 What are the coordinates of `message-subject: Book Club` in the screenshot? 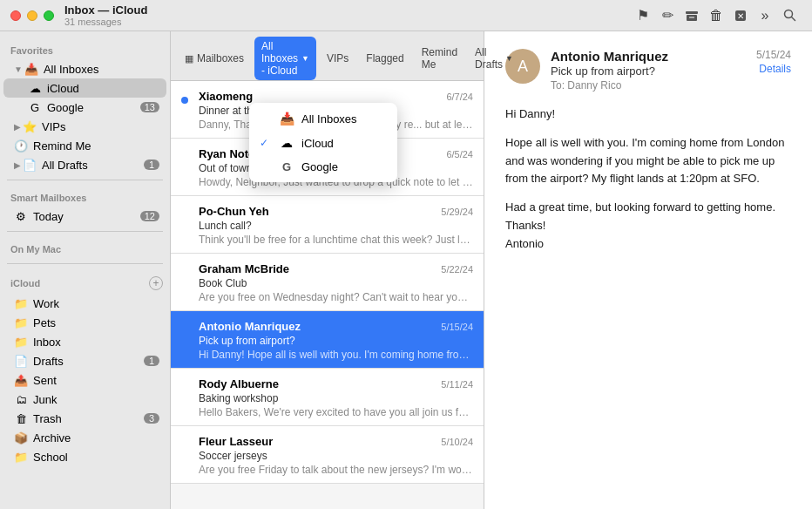 It's located at (336, 283).